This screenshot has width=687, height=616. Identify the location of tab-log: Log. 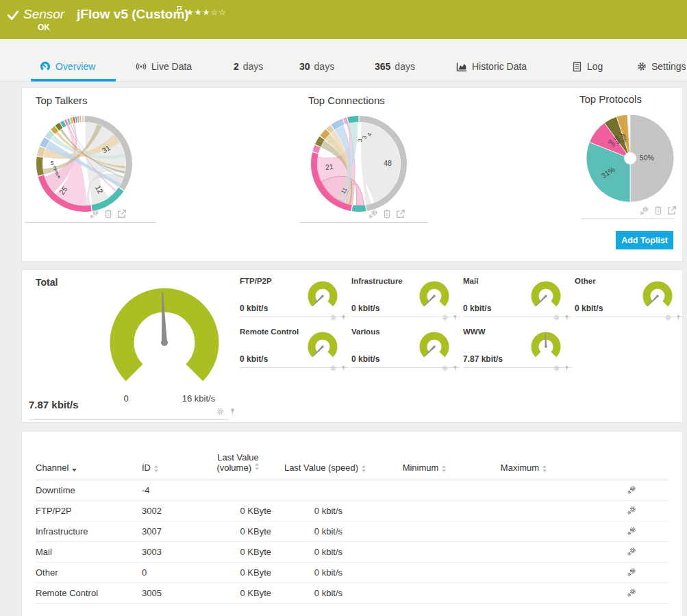
(587, 66).